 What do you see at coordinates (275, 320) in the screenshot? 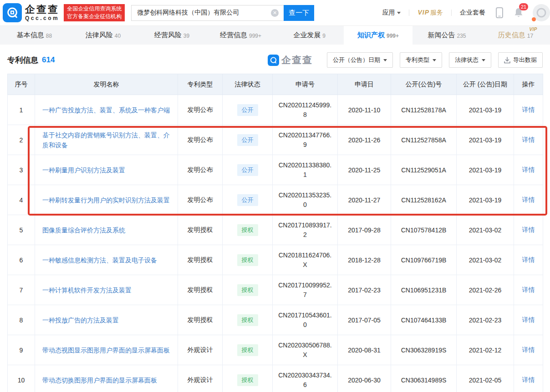
I see `table-row: 8 一种投放广告的方法及装置 发明授权 授权 CN201710543601.0 …` at bounding box center [275, 320].